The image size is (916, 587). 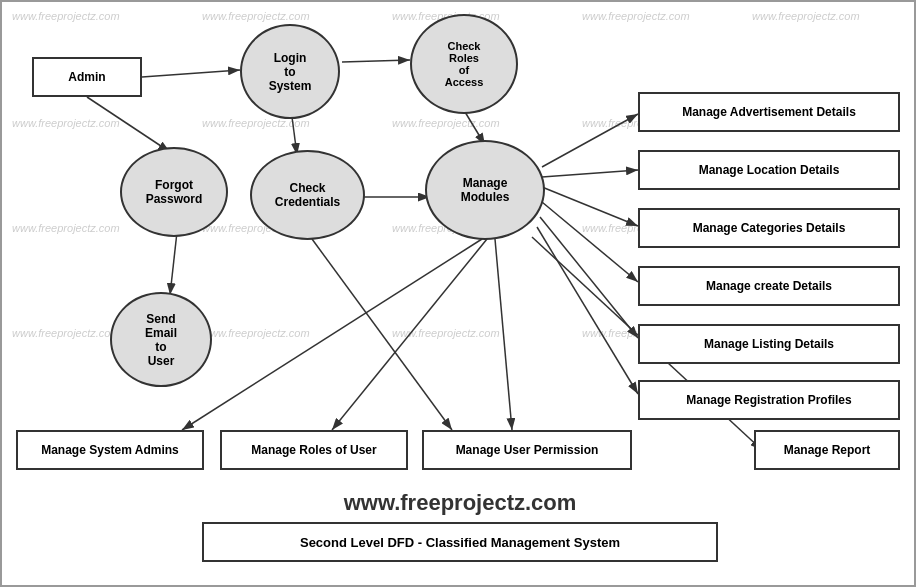 I want to click on manage-registration-node: Manage Registration Profiles, so click(x=769, y=400).